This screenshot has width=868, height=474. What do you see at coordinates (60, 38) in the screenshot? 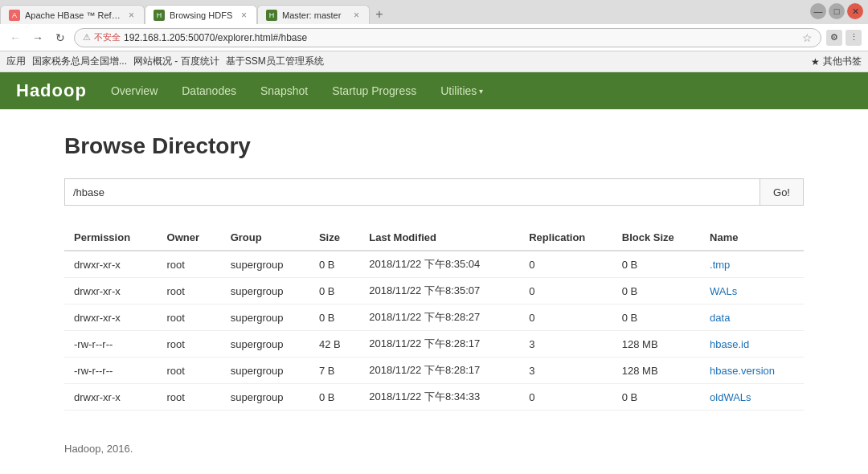
I see `reload-button: ↻` at bounding box center [60, 38].